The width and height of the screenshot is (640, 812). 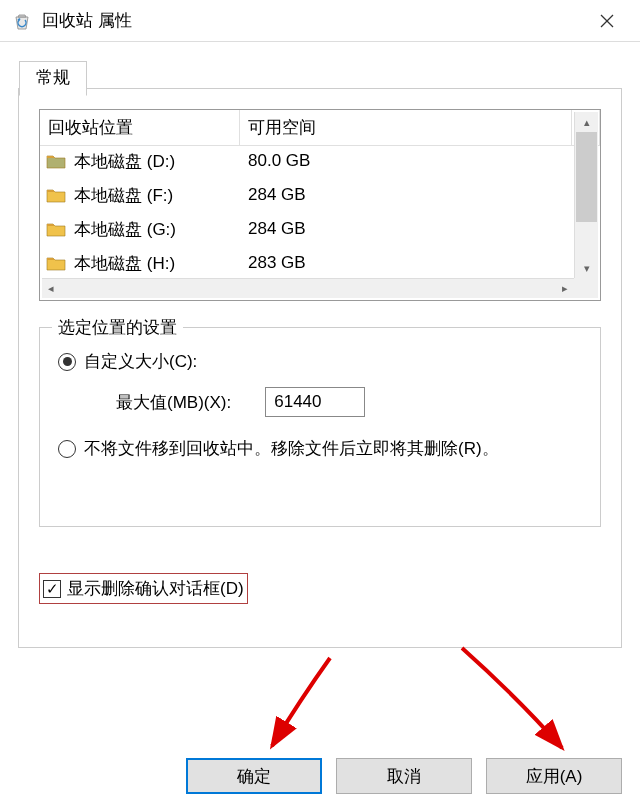 I want to click on max-size-input, so click(x=315, y=402).